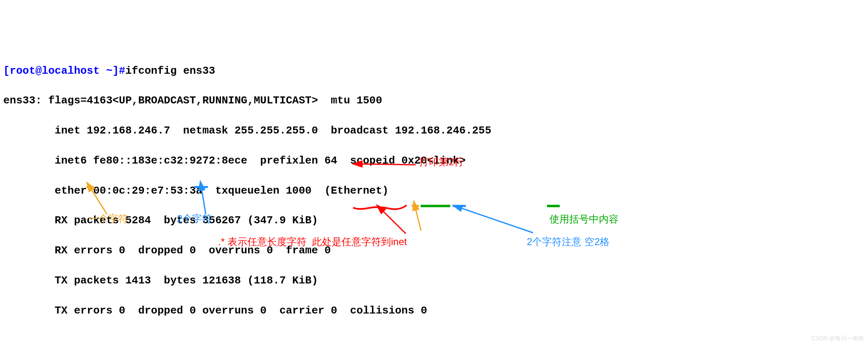 The height and width of the screenshot is (344, 868). I want to click on ifconfig-output-line: TX packets 1413 bytes 121638 (118.7 KiB), so click(434, 281).